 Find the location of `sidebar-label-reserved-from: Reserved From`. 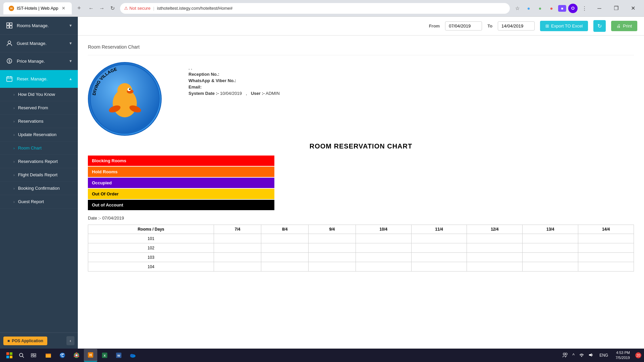

sidebar-label-reserved-from: Reserved From is located at coordinates (33, 108).